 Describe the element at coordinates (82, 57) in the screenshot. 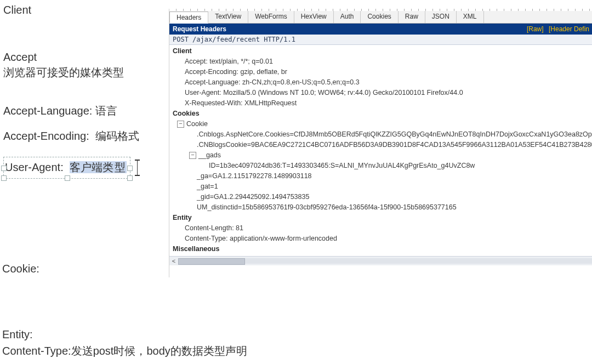

I see `notes-accept-label: Accept` at that location.